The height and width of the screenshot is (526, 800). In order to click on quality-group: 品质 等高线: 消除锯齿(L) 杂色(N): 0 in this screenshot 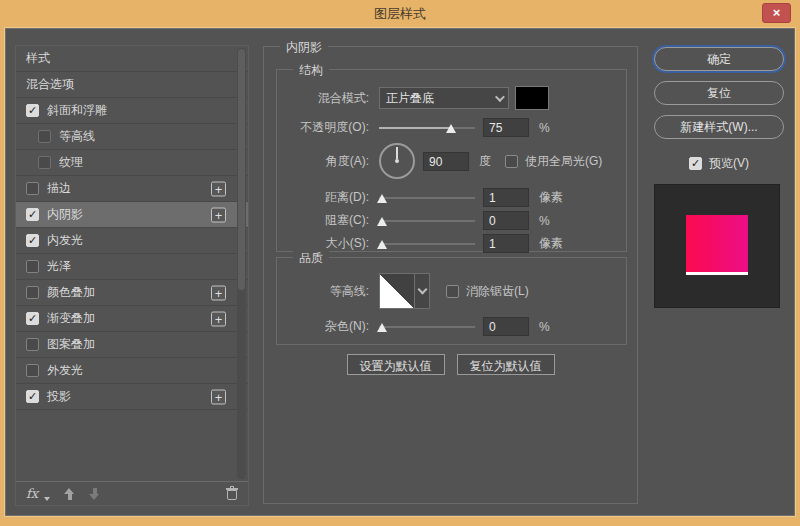, I will do `click(452, 301)`.